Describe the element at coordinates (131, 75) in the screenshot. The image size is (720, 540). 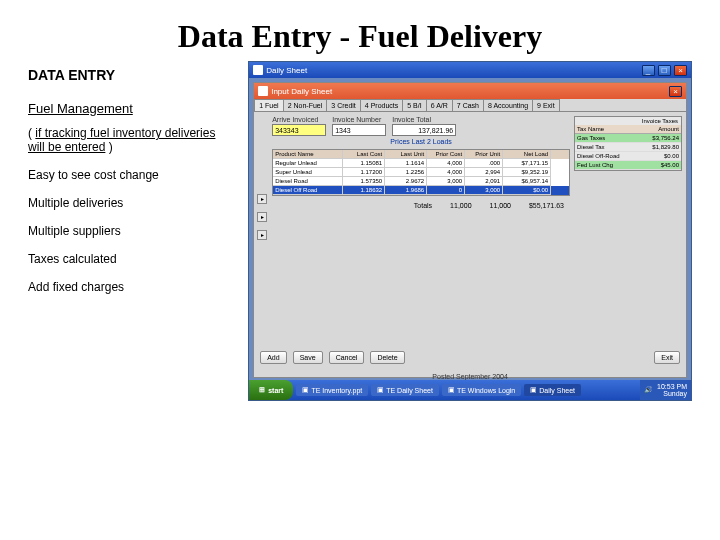
I see `section-heading: DATA ENTRY` at that location.